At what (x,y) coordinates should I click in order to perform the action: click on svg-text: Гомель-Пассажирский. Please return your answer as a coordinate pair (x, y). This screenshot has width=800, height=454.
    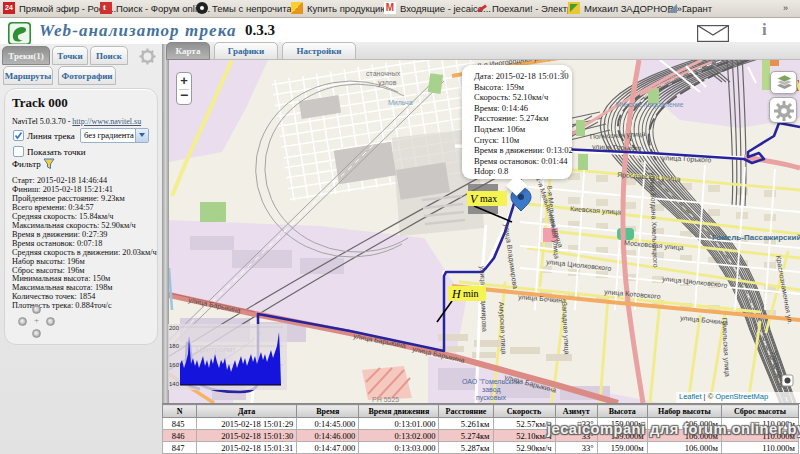
    Looking at the image, I should click on (756, 238).